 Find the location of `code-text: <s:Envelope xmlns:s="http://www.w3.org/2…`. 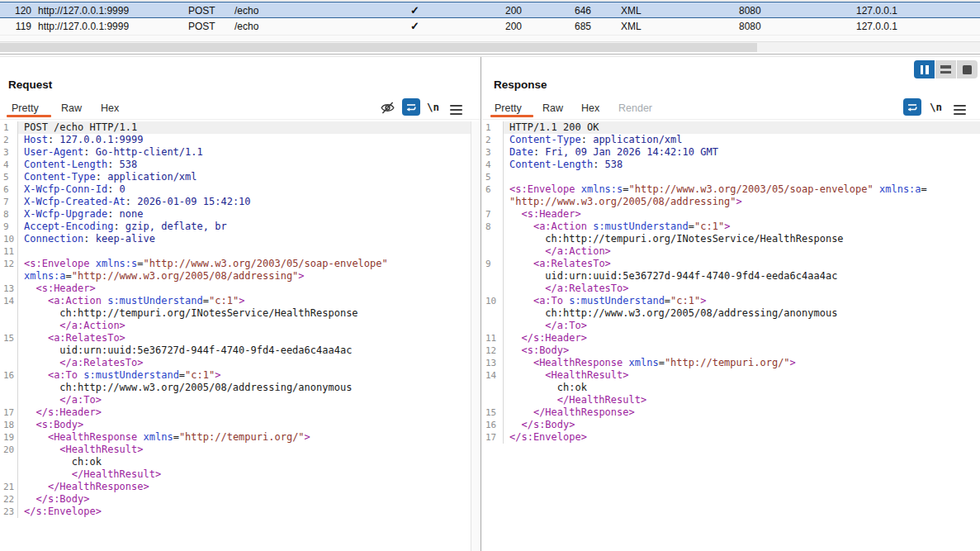

code-text: <s:Envelope xmlns:s="http://www.w3.org/2… is located at coordinates (741, 190).